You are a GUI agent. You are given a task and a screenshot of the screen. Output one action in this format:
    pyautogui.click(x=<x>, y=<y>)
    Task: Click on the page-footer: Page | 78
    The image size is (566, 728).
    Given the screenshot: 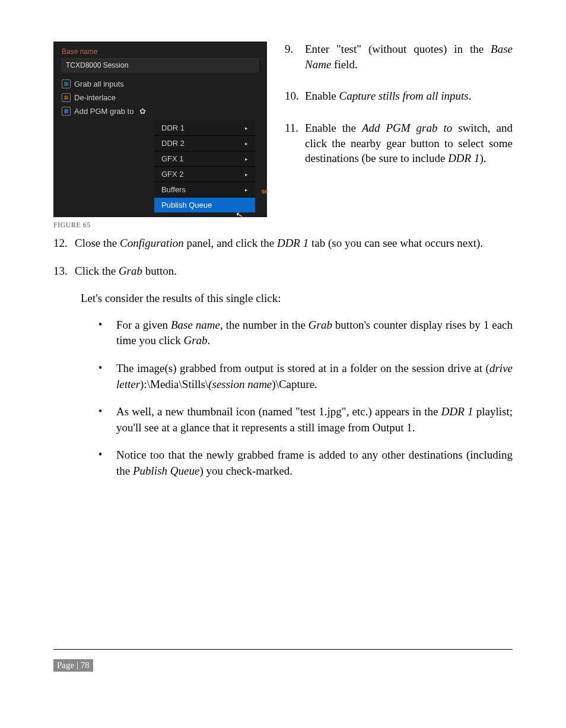 What is the action you would take?
    pyautogui.click(x=283, y=660)
    